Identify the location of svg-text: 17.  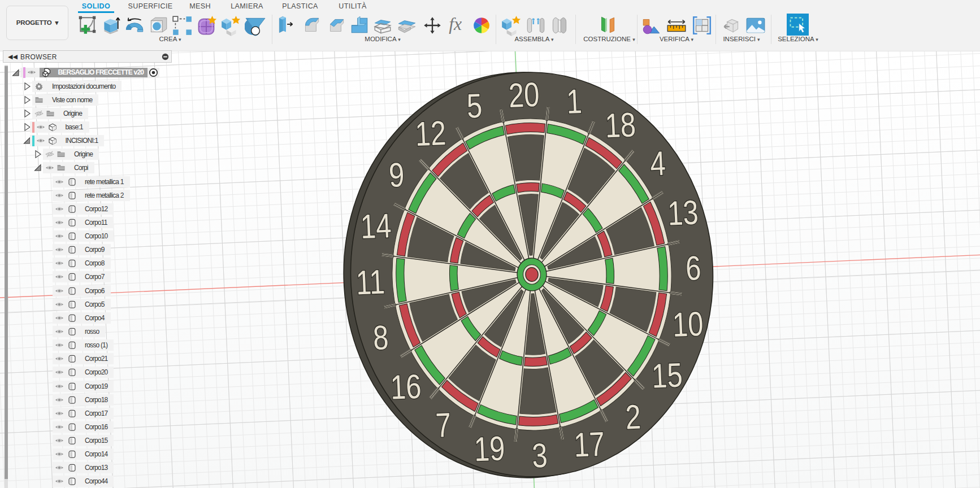
(589, 445).